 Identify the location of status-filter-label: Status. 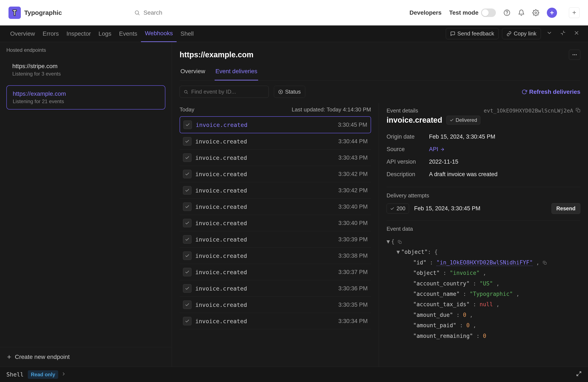
(293, 92).